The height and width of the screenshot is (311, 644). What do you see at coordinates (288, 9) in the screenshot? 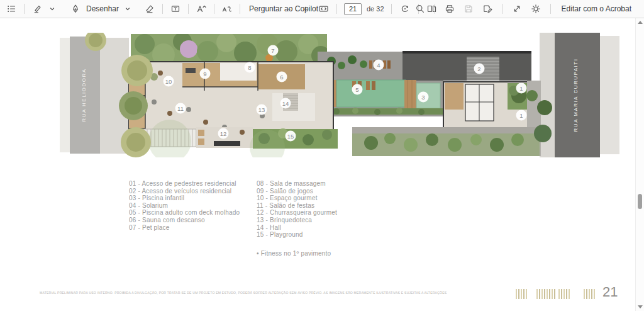
I see `zoom-out-icon: −` at bounding box center [288, 9].